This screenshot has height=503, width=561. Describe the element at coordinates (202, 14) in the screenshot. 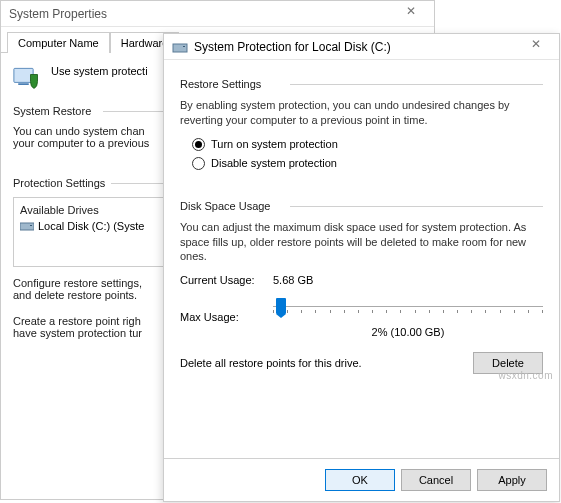

I see `window-title: System Properties` at that location.